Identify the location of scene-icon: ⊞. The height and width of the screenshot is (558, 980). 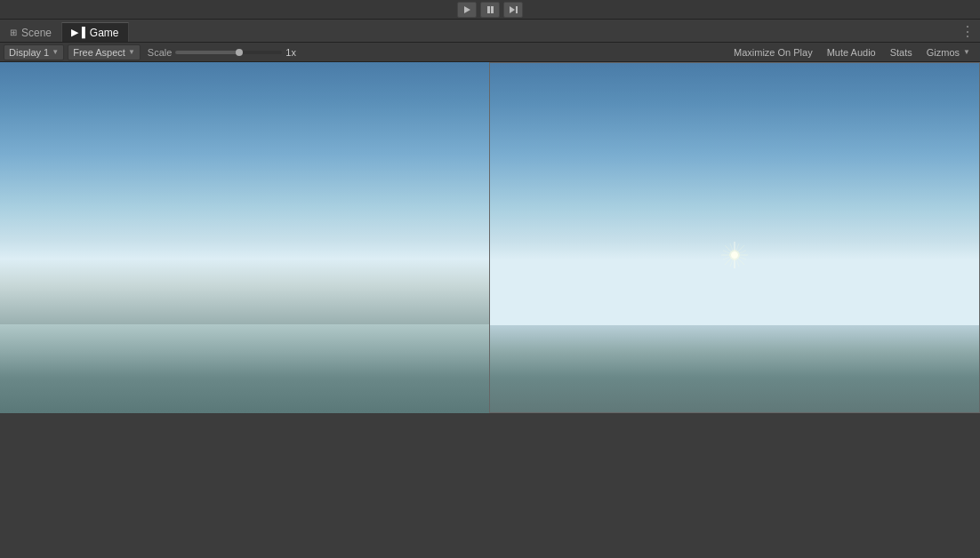
(13, 32).